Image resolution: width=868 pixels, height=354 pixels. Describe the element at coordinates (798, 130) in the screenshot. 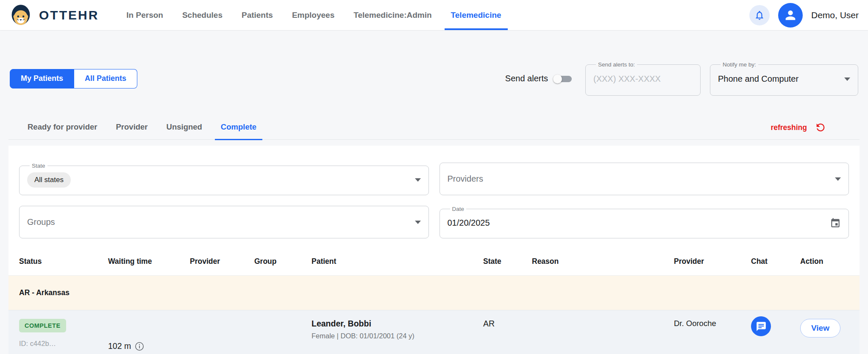

I see `refresh-status: refreshing` at that location.